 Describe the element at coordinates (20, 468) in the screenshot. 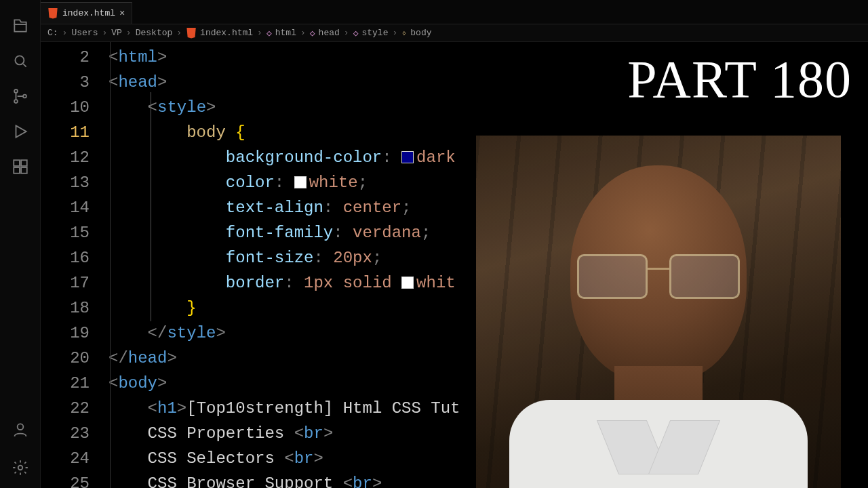

I see `settings-gear-icon` at that location.